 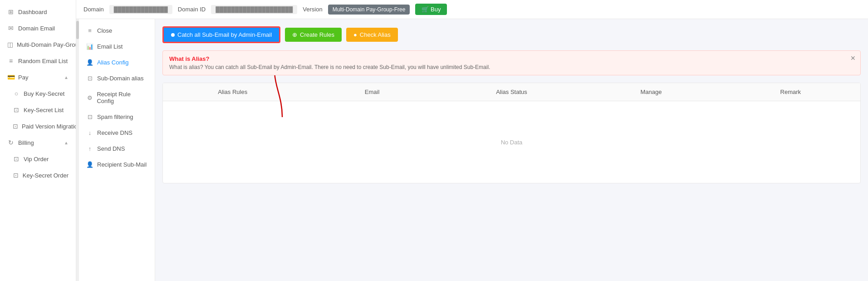 What do you see at coordinates (38, 61) in the screenshot?
I see `sidebar-item-random-email: ≡ Random Email List` at bounding box center [38, 61].